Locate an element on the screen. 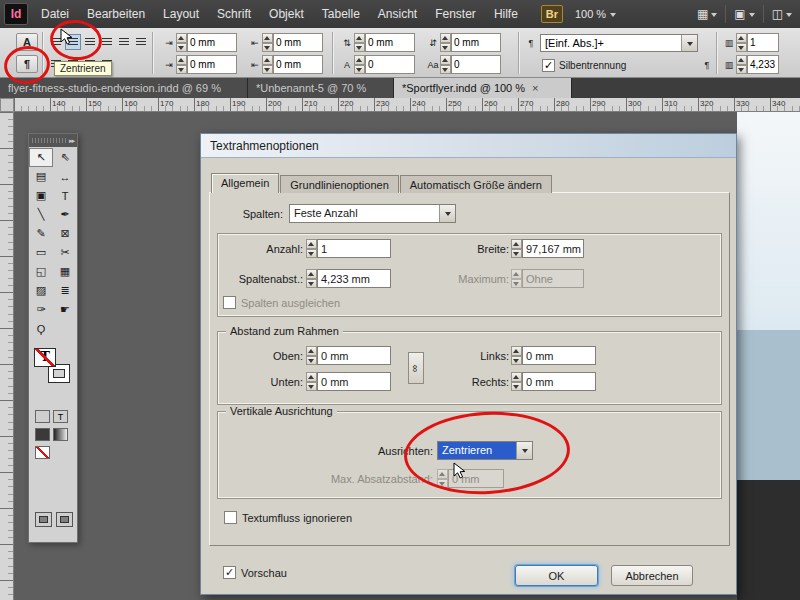 The height and width of the screenshot is (600, 800). apply-none-button is located at coordinates (42, 452).